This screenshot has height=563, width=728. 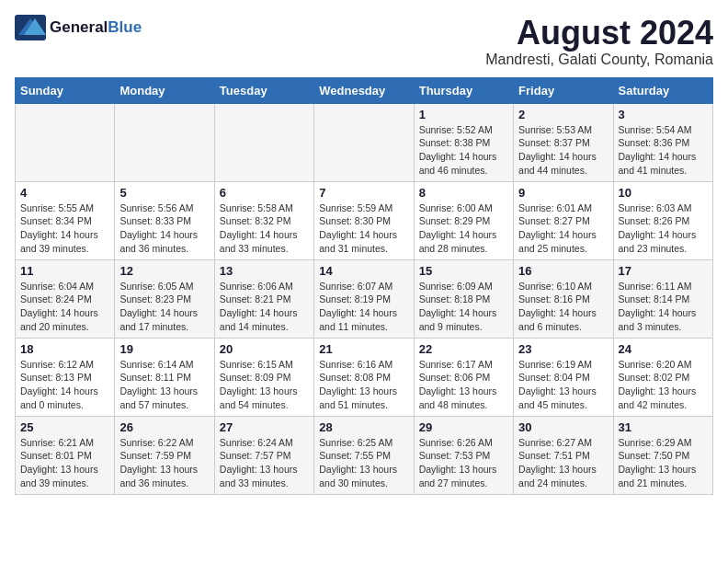 What do you see at coordinates (364, 270) in the screenshot?
I see `day-number: 14` at bounding box center [364, 270].